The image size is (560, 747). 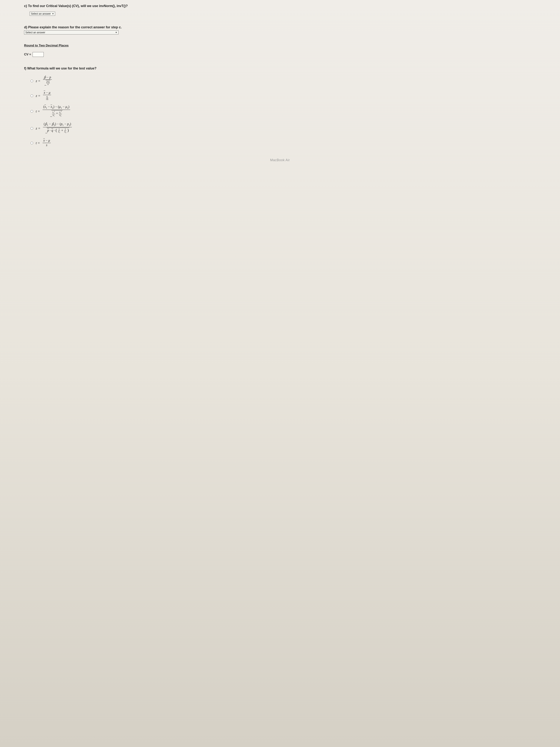 What do you see at coordinates (71, 32) in the screenshot?
I see `question-d-dropdown: Select an answer ▼` at bounding box center [71, 32].